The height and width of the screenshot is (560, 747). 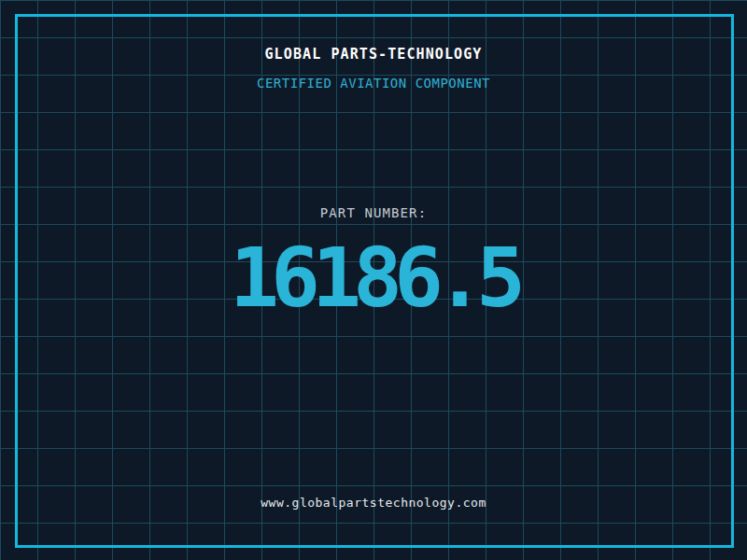 What do you see at coordinates (374, 213) in the screenshot?
I see `part-number-label: PART NUMBER:` at bounding box center [374, 213].